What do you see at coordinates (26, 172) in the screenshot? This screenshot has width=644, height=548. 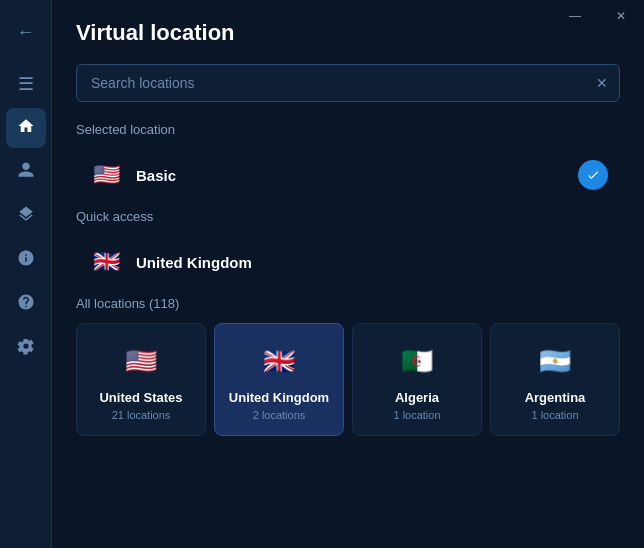 I see `sidebar-item-user` at bounding box center [26, 172].